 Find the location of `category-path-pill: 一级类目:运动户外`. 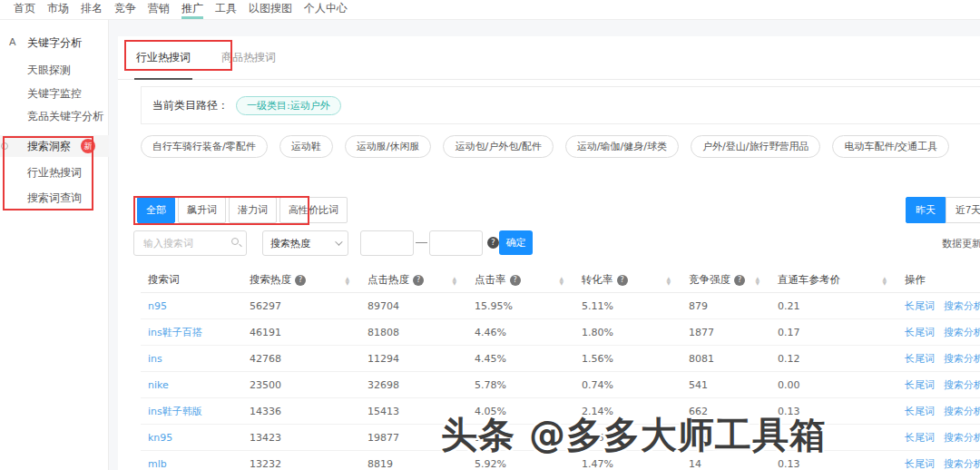

category-path-pill: 一级类目:运动户外 is located at coordinates (289, 105).